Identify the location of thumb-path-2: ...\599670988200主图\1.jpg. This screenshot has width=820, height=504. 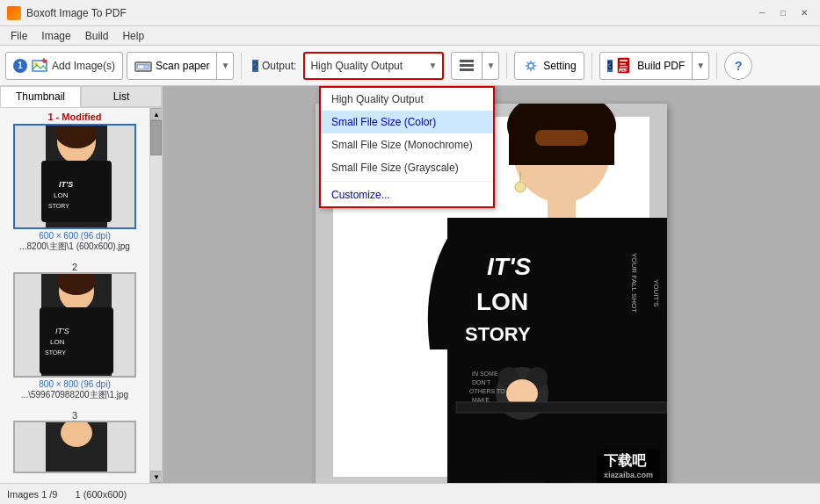
(75, 395).